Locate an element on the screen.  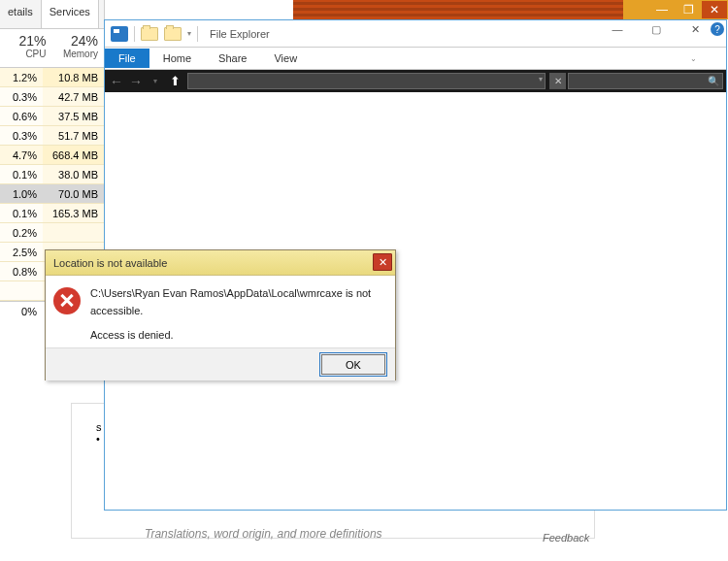
cpu-cell: 0.8% is located at coordinates (21, 272).